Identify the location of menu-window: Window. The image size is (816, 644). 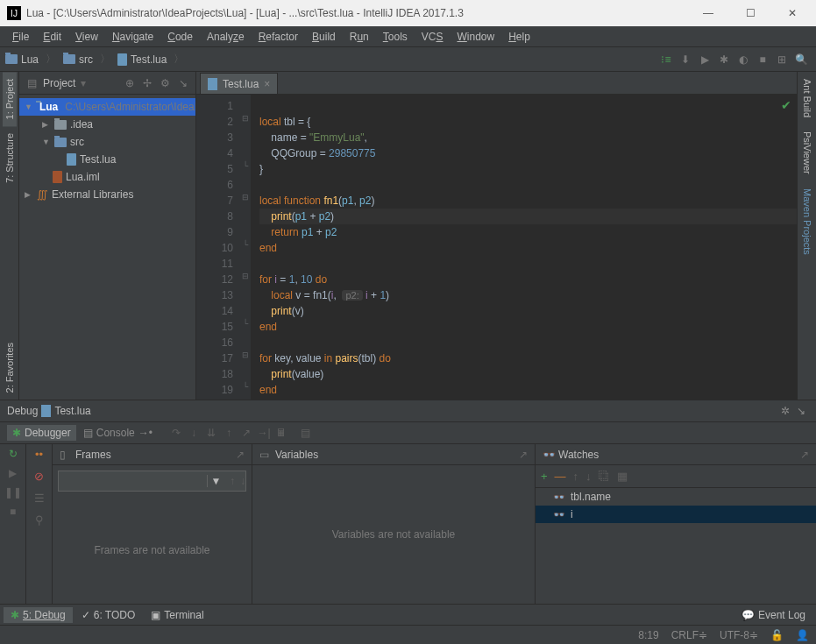
(475, 37).